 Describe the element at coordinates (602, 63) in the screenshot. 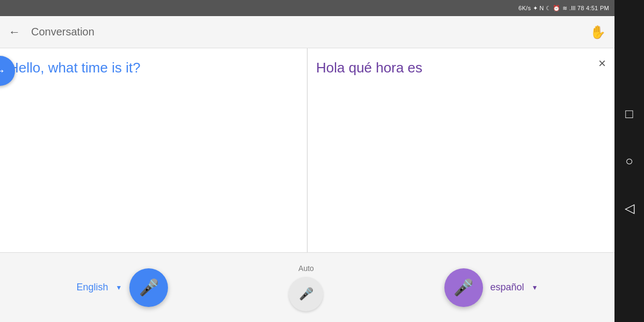

I see `close-button: ×` at that location.